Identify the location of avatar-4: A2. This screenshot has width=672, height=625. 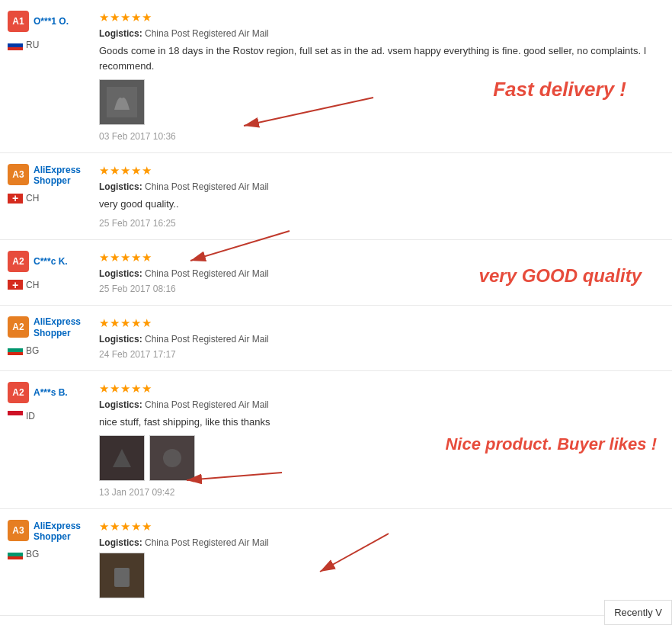
(18, 327).